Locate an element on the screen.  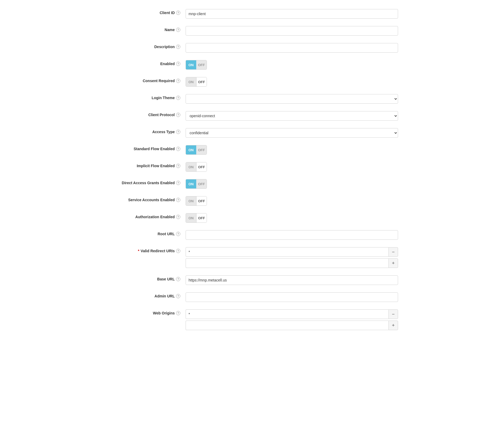
admin-url-control is located at coordinates (292, 297).